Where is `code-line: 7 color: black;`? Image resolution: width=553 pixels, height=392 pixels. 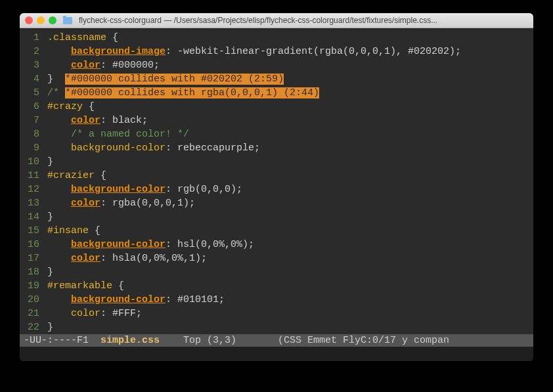 code-line: 7 color: black; is located at coordinates (276, 121).